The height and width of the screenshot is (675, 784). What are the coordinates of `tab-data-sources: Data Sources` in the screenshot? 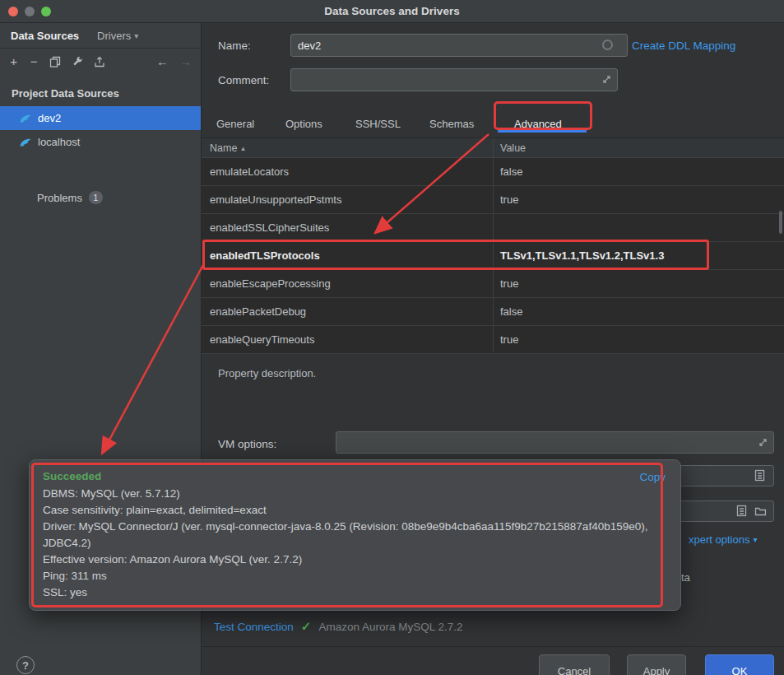 It's located at (44, 36).